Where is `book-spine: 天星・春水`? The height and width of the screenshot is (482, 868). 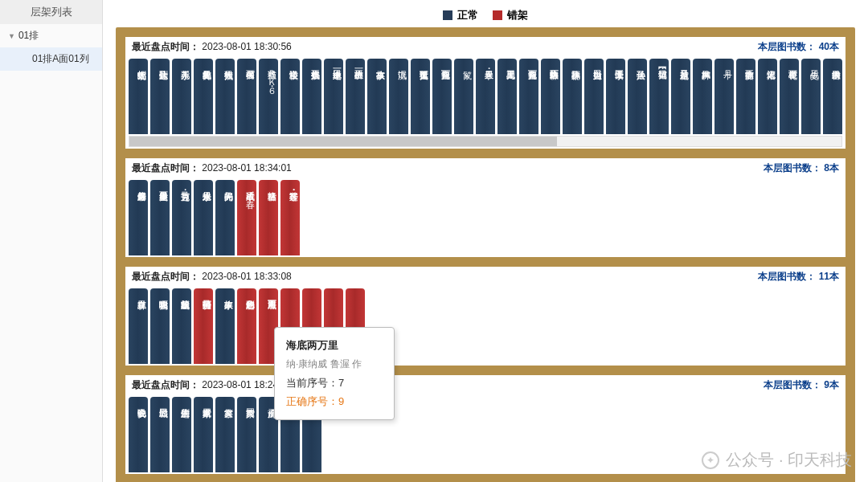 book-spine: 天星・春水 is located at coordinates (485, 96).